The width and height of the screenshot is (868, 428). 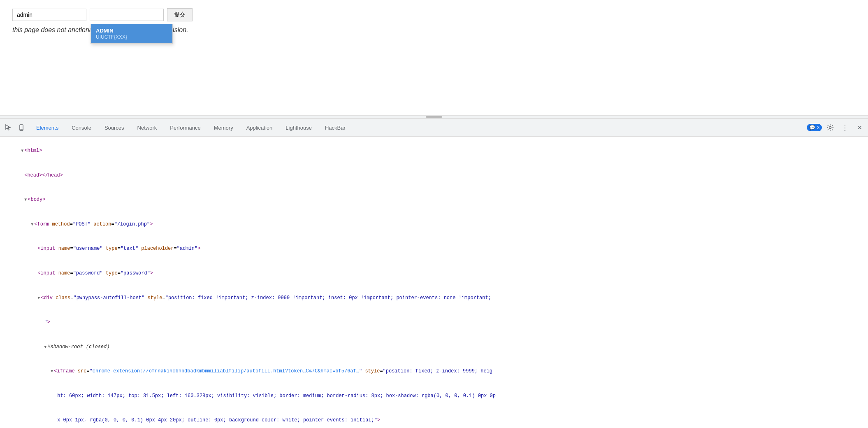 What do you see at coordinates (818, 128) in the screenshot?
I see `badge-count: 3` at bounding box center [818, 128].